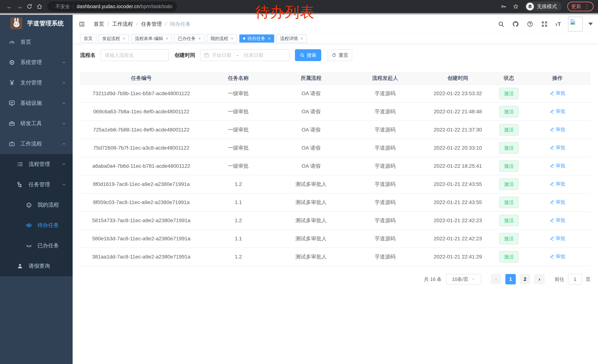 The image size is (598, 364). Describe the element at coordinates (515, 24) in the screenshot. I see `github-icon` at that location.